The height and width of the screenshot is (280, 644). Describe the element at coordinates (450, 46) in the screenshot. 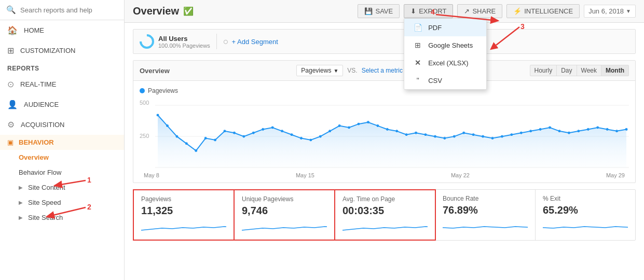

I see `export-sheets-label: Google Sheets` at that location.